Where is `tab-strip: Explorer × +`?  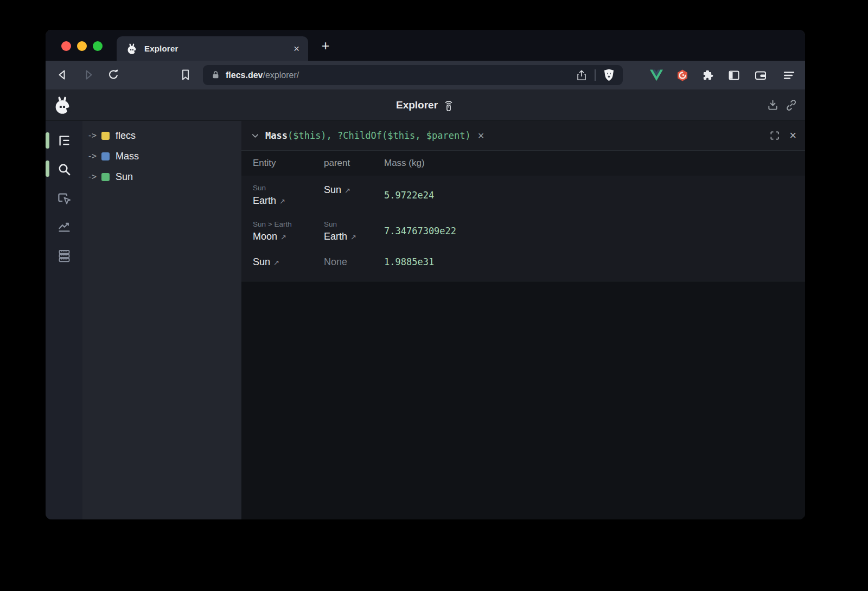 tab-strip: Explorer × + is located at coordinates (425, 46).